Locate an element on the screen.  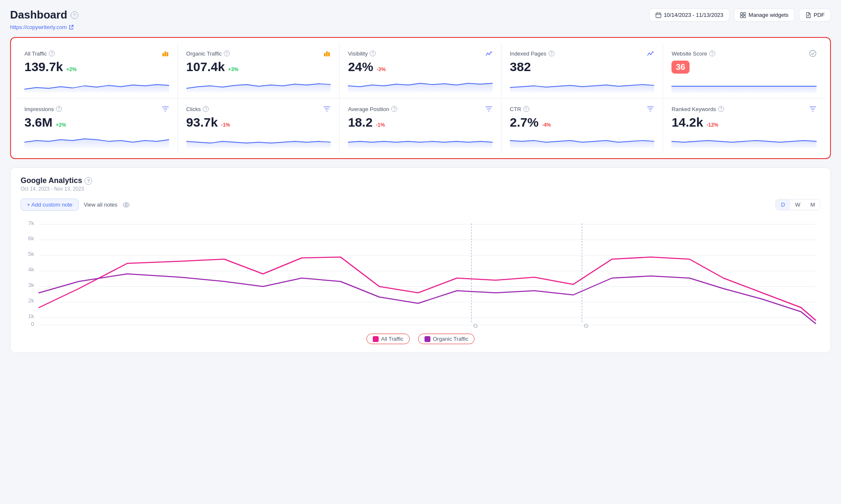
analytics-controls: + Add custom note View all notes D W M is located at coordinates (421, 204).